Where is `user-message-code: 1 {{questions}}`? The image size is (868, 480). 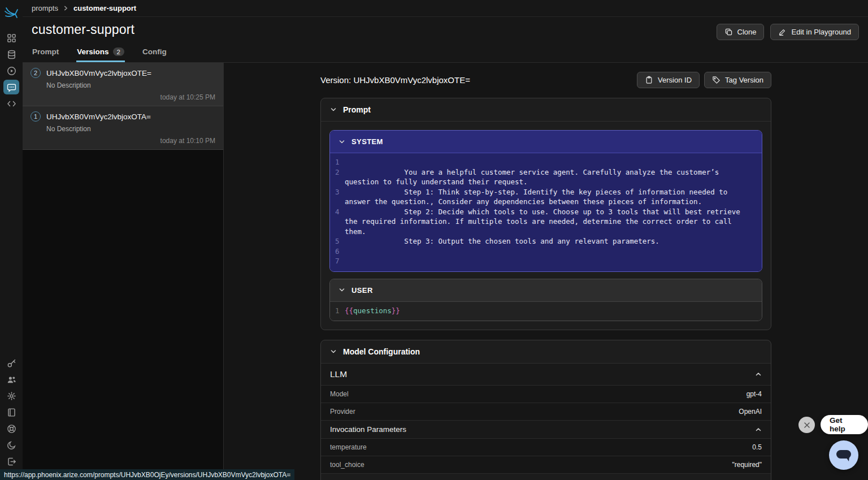
user-message-code: 1 {{questions}} is located at coordinates (546, 312).